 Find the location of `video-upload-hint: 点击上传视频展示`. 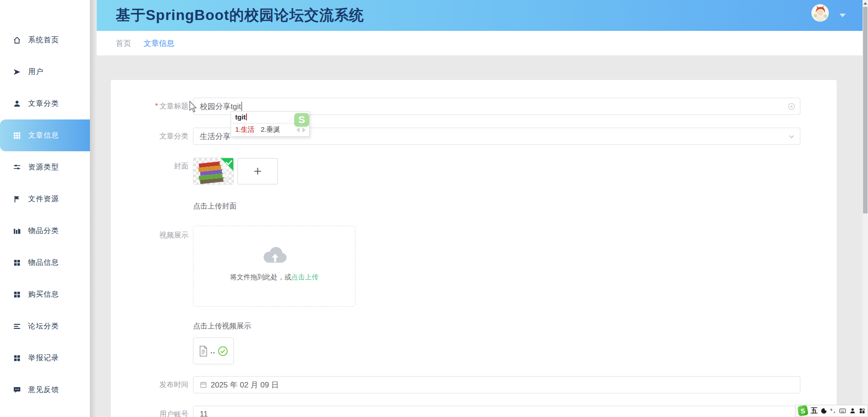

video-upload-hint: 点击上传视频展示 is located at coordinates (222, 326).